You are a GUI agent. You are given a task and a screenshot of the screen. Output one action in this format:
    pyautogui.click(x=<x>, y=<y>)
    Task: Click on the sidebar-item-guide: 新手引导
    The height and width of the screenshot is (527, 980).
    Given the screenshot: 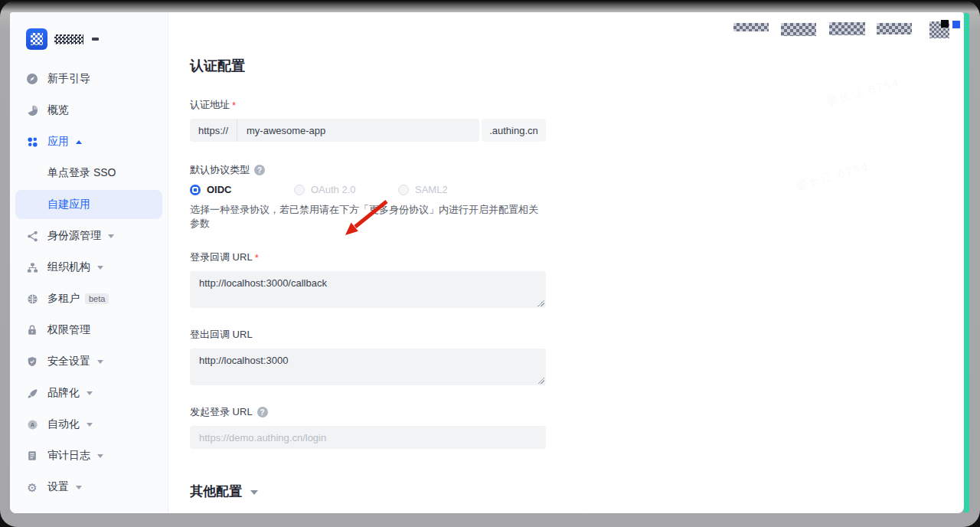 What is the action you would take?
    pyautogui.click(x=89, y=79)
    